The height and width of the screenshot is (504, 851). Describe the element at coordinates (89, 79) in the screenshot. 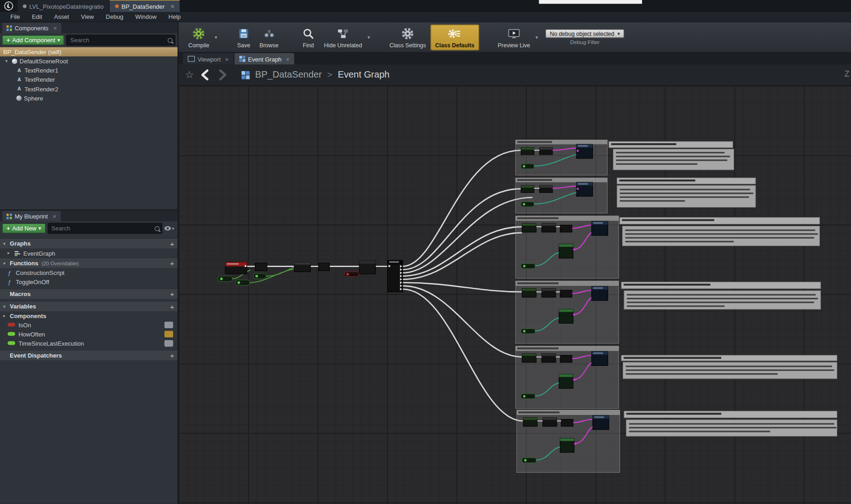

I see `tree-item-textrender: A TextRender` at that location.